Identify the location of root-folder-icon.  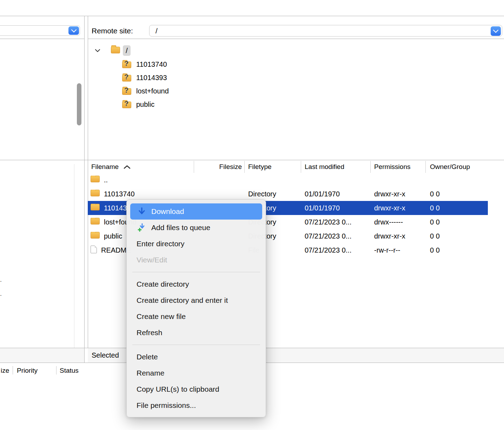
(115, 50).